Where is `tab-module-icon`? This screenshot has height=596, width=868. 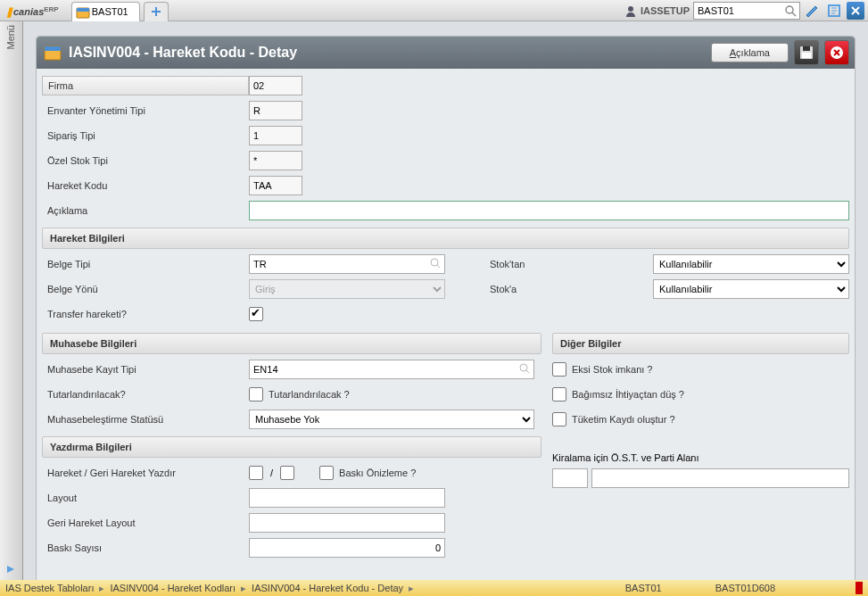 tab-module-icon is located at coordinates (83, 12).